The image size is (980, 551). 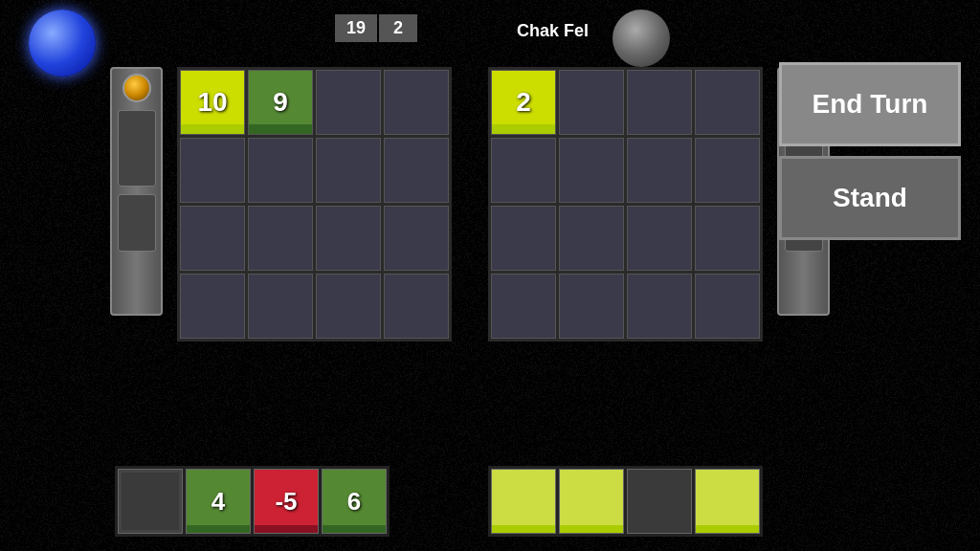 I want to click on score-right: 2, so click(x=398, y=29).